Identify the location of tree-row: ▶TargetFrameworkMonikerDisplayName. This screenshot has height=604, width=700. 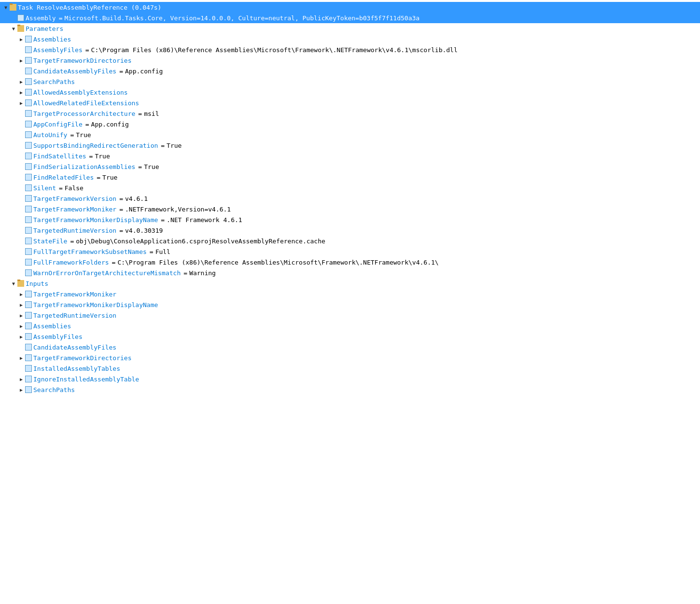
(350, 305).